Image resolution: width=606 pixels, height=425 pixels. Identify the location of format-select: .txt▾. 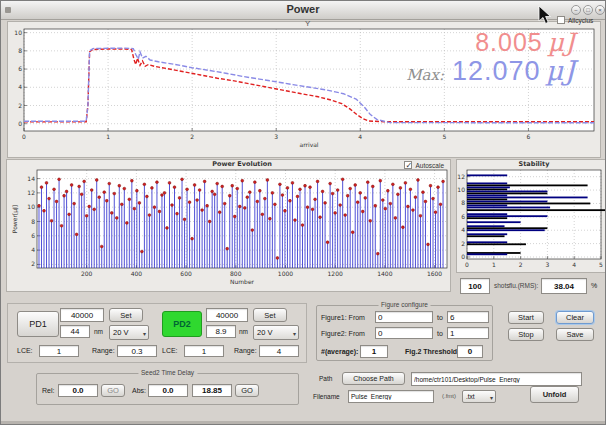
(479, 396).